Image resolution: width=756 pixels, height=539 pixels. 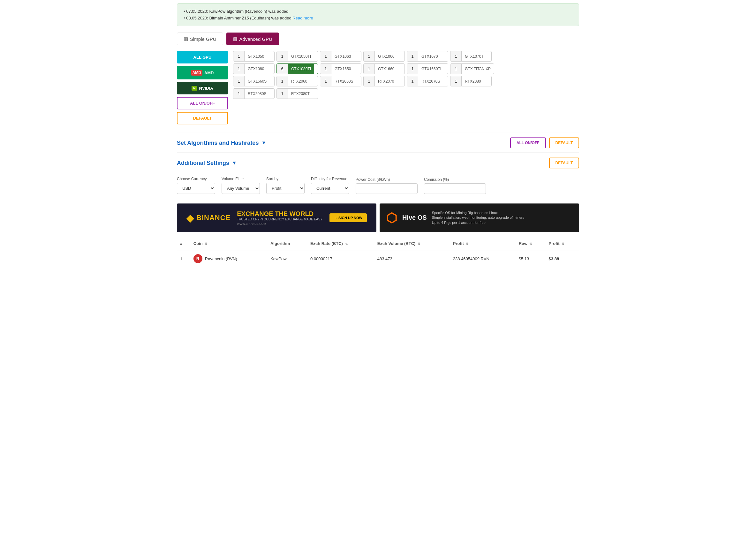 I want to click on currency-label: Choose Currency, so click(x=196, y=179).